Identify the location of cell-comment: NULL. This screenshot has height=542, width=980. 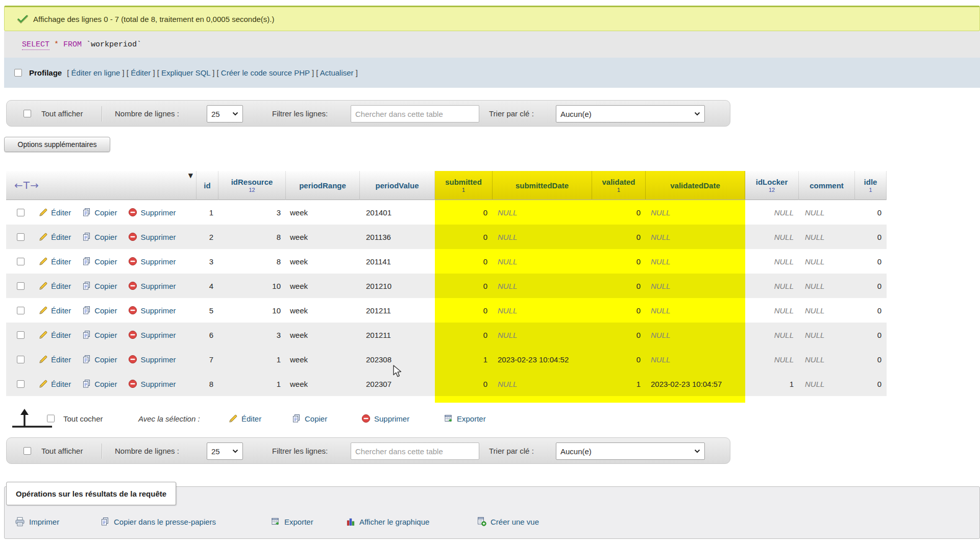
(827, 384).